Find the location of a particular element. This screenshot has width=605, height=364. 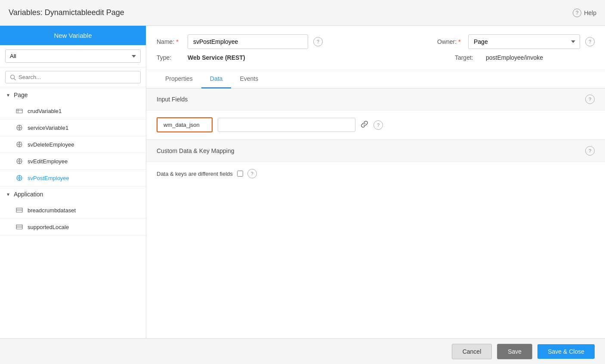

page-chevron-icon: ▼ is located at coordinates (8, 95).